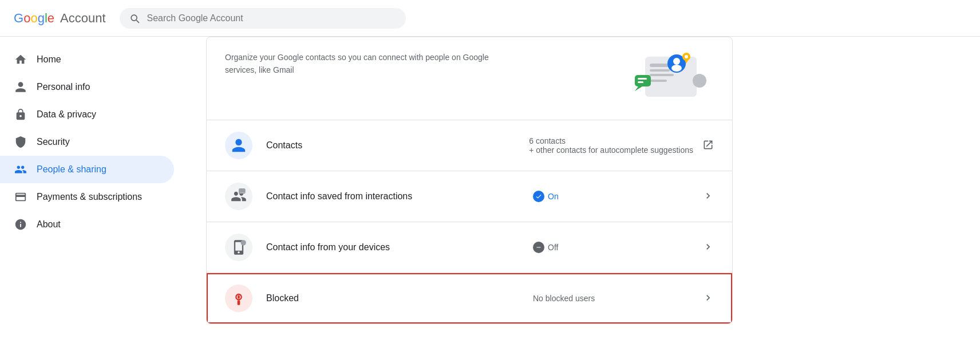 This screenshot has width=980, height=351. I want to click on check-circle-icon, so click(539, 196).